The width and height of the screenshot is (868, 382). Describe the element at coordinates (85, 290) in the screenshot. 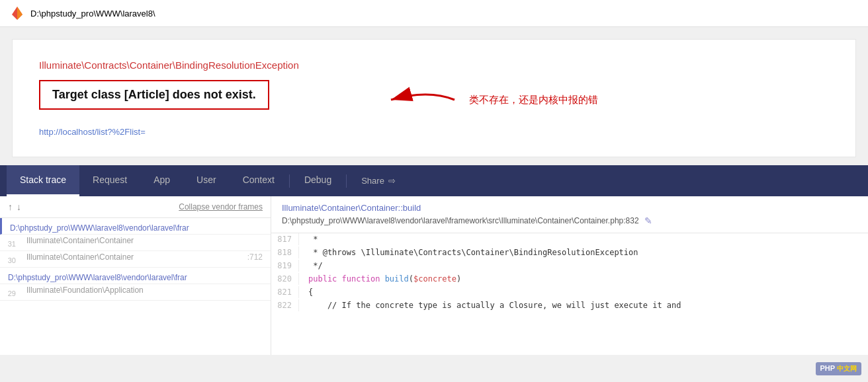

I see `frame-class: Illuminate\Foundation\Application` at that location.